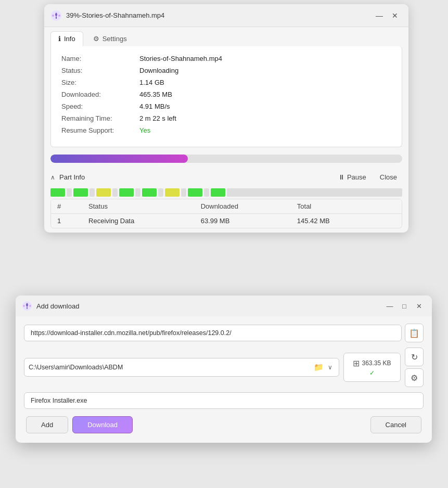 The height and width of the screenshot is (488, 448). What do you see at coordinates (226, 36) in the screenshot?
I see `tabs-bar: ℹ Info ⚙ Settings` at bounding box center [226, 36].